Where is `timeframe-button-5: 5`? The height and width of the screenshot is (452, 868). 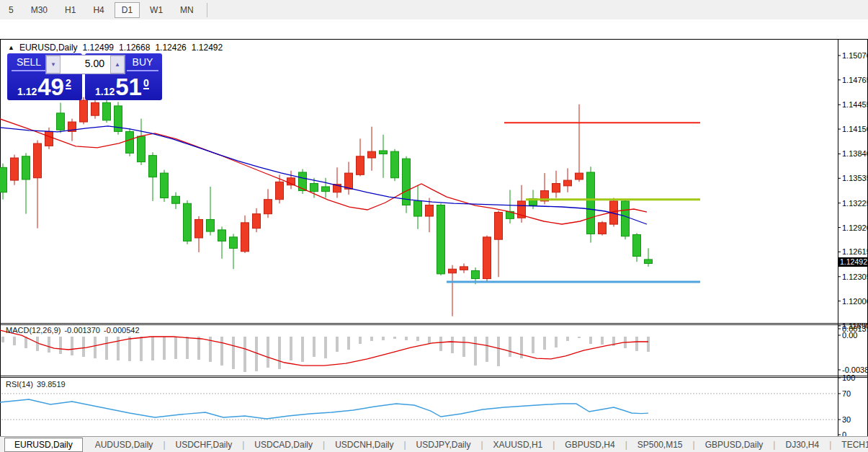
timeframe-button-5: 5 is located at coordinates (12, 10).